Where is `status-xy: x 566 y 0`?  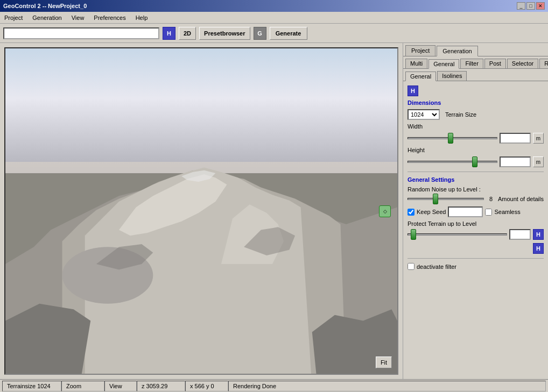
status-xy: x 566 y 0 is located at coordinates (207, 386).